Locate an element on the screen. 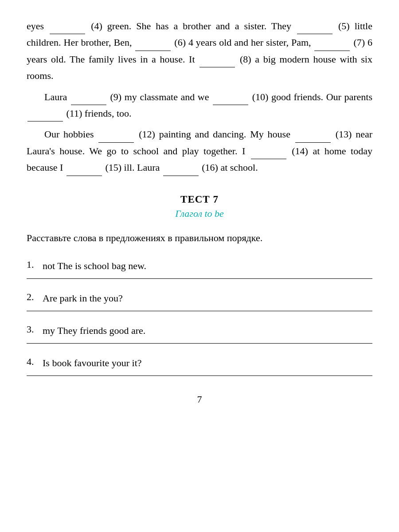 This screenshot has height=532, width=399. exercise-item-2: 2. Are park in the you? is located at coordinates (200, 301).